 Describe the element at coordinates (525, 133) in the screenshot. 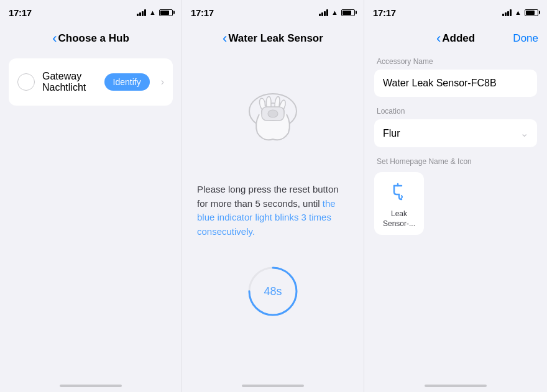

I see `location-chevron-icon: ⌄` at that location.